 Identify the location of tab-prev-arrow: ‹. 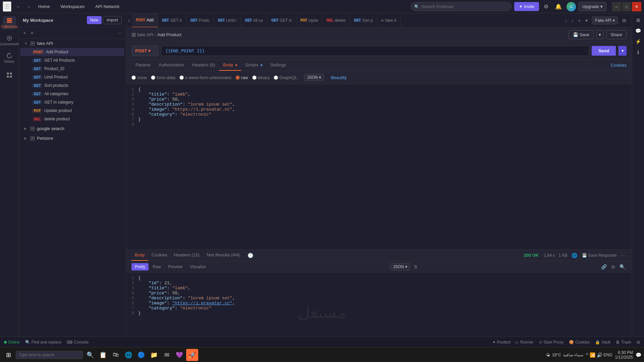
(566, 20).